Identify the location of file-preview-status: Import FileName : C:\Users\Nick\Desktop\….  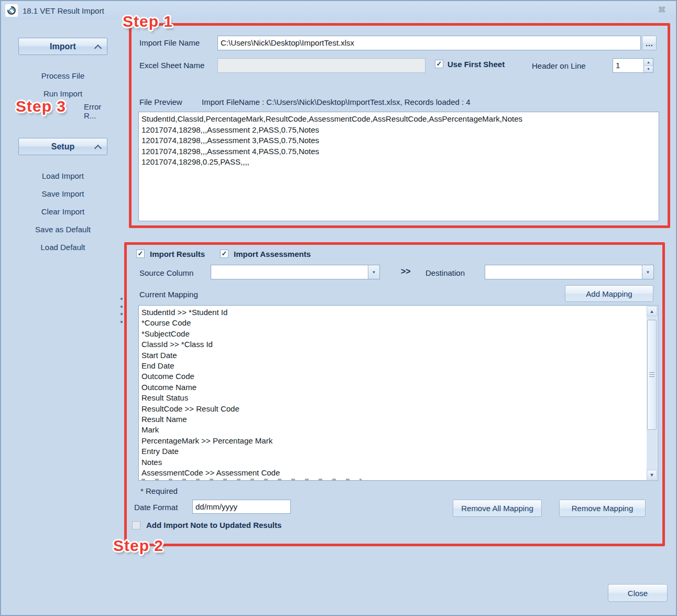
(336, 102).